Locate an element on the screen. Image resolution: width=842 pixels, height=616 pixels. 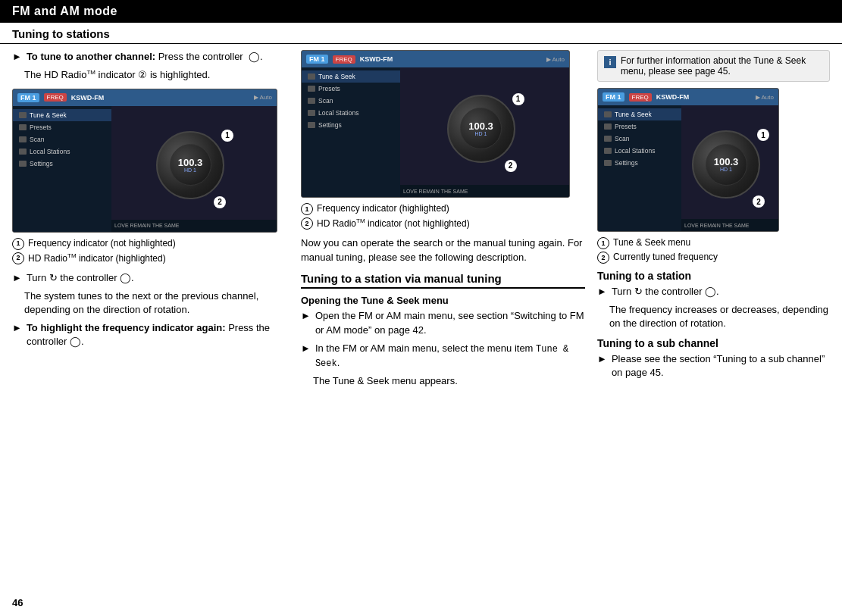
radio-body-left: Tune & Seek Presets Scan Local Stations is located at coordinates (145, 169).